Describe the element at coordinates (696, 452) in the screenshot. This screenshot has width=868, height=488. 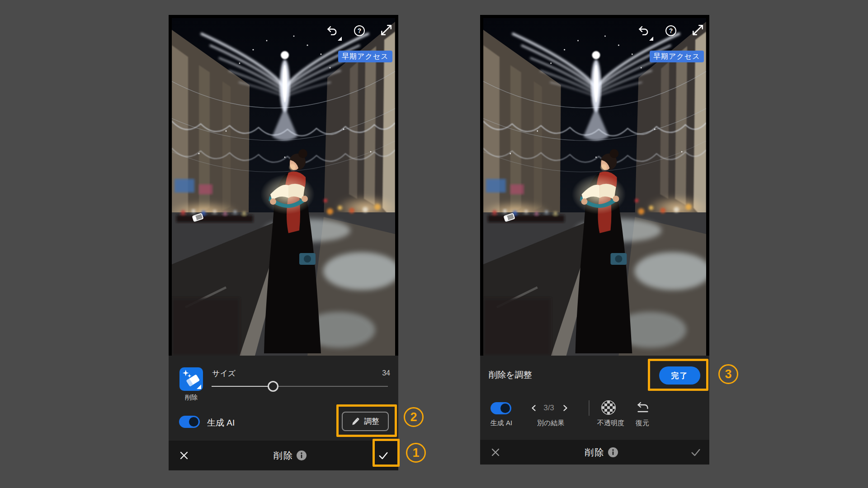
I see `check-icon` at that location.